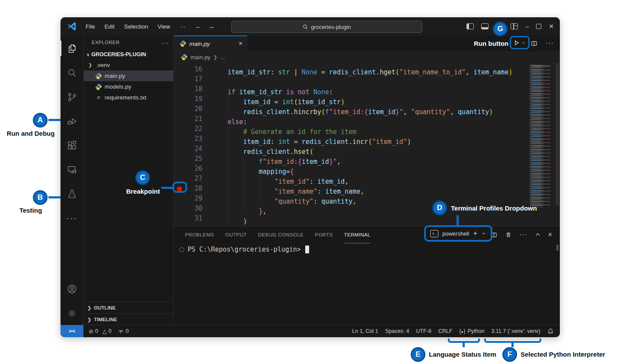 Image resolution: width=626 pixels, height=364 pixels. I want to click on run-button, so click(520, 42).